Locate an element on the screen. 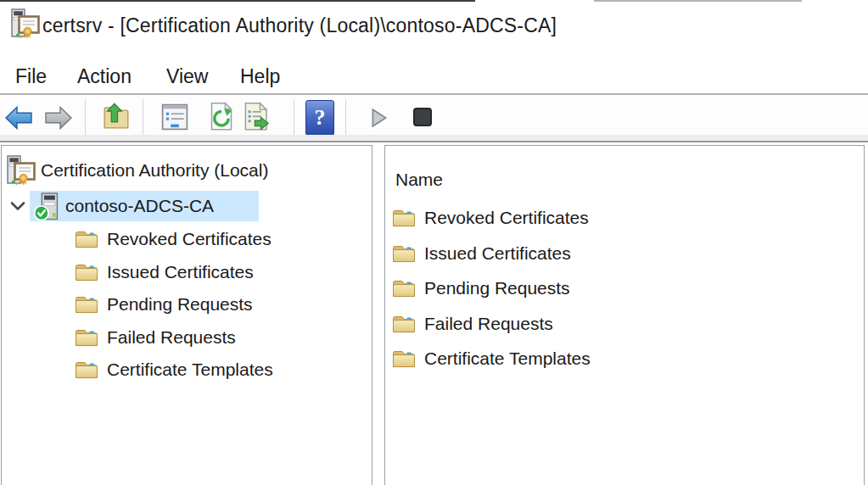 The height and width of the screenshot is (485, 868). list-item-label: Certificate Templates is located at coordinates (507, 359).